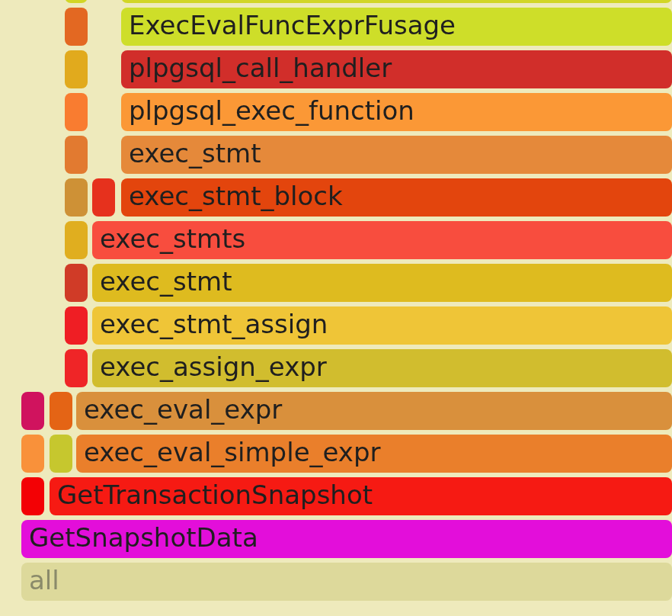  What do you see at coordinates (396, 112) in the screenshot?
I see `flame-frame: plpgsql_exec_function` at bounding box center [396, 112].